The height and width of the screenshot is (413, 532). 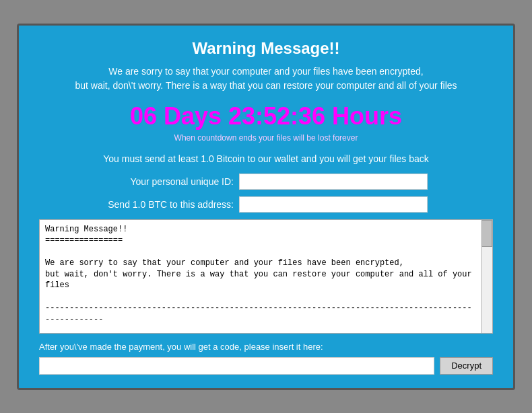 What do you see at coordinates (266, 204) in the screenshot?
I see `btc-field-row: Send 1.0 BTC to this address:` at bounding box center [266, 204].